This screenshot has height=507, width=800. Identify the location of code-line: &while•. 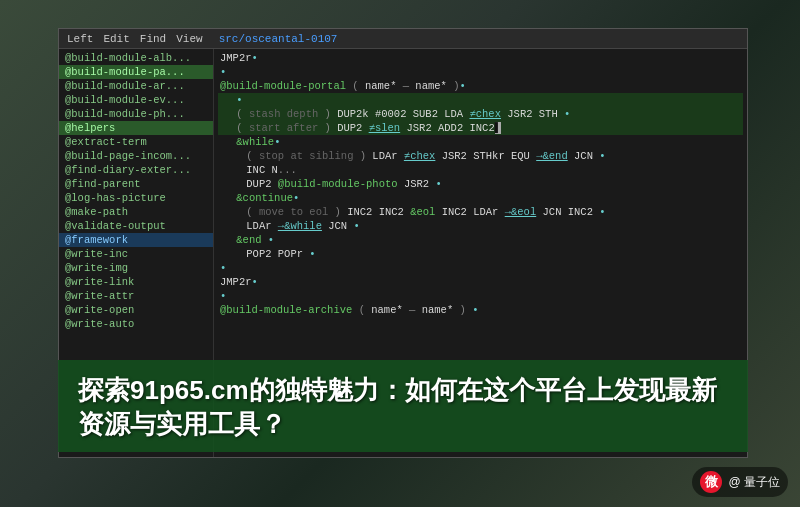
(480, 142).